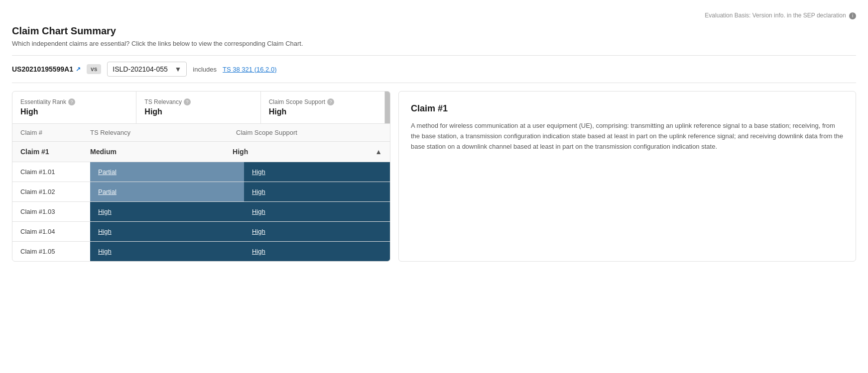 This screenshot has height=373, width=868. I want to click on claim-104-scope-cell: High, so click(317, 232).